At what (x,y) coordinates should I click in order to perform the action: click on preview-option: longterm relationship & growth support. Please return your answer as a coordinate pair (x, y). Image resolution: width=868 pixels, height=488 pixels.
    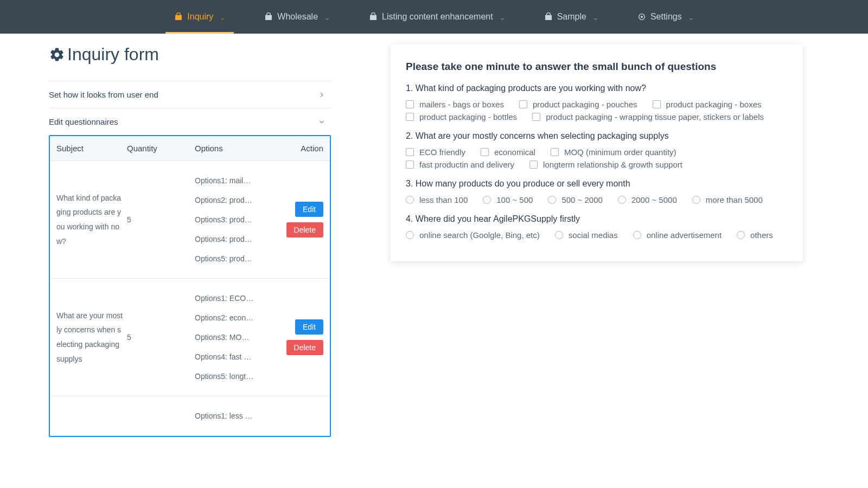
    Looking at the image, I should click on (606, 165).